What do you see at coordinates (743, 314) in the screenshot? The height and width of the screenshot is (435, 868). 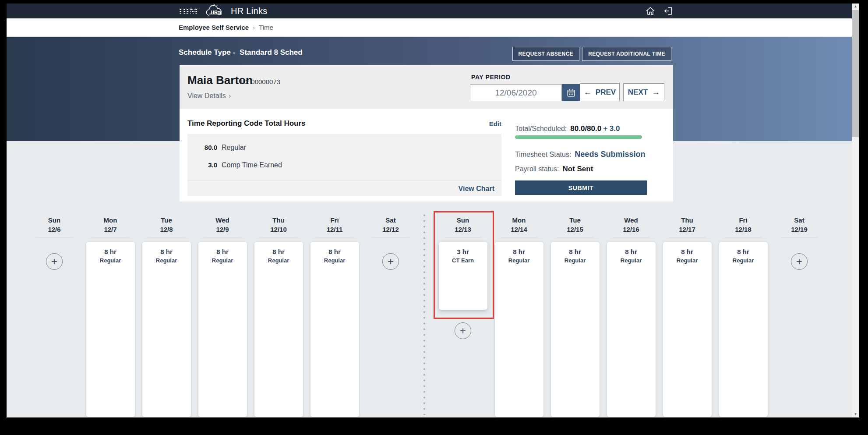 I see `day-column-fri-12-18: Fri12/18 8 hr Regular` at bounding box center [743, 314].